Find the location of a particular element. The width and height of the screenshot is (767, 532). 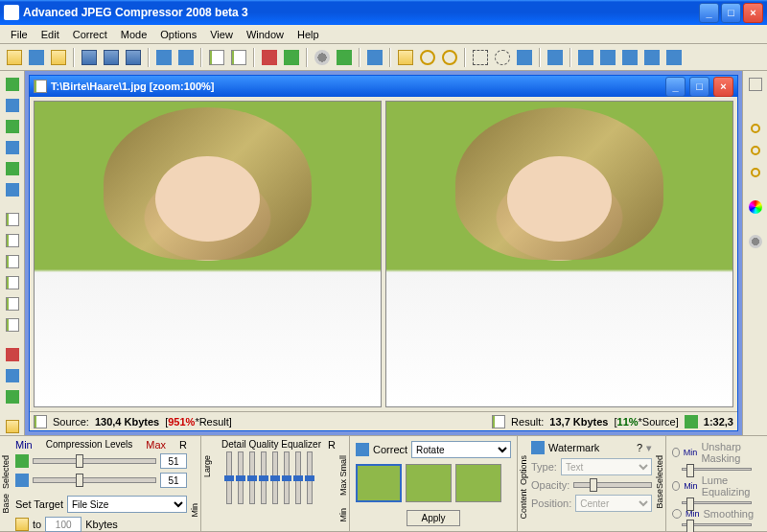

info-btn is located at coordinates (755, 242).